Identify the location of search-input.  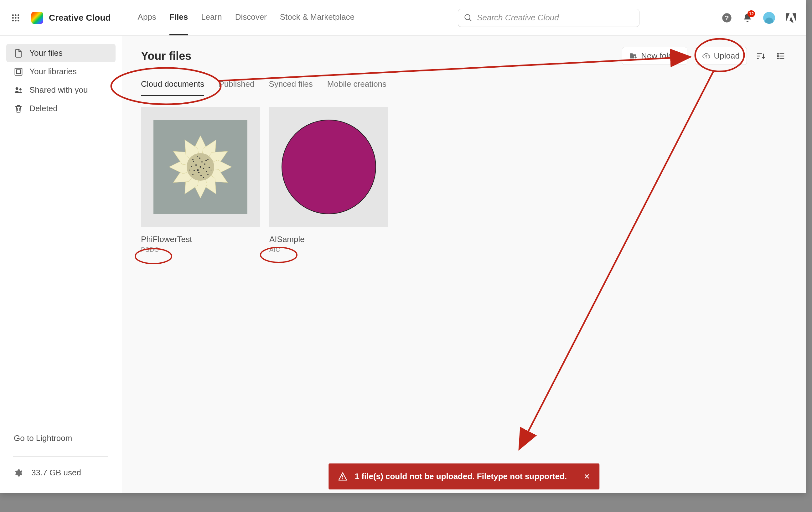
(555, 18).